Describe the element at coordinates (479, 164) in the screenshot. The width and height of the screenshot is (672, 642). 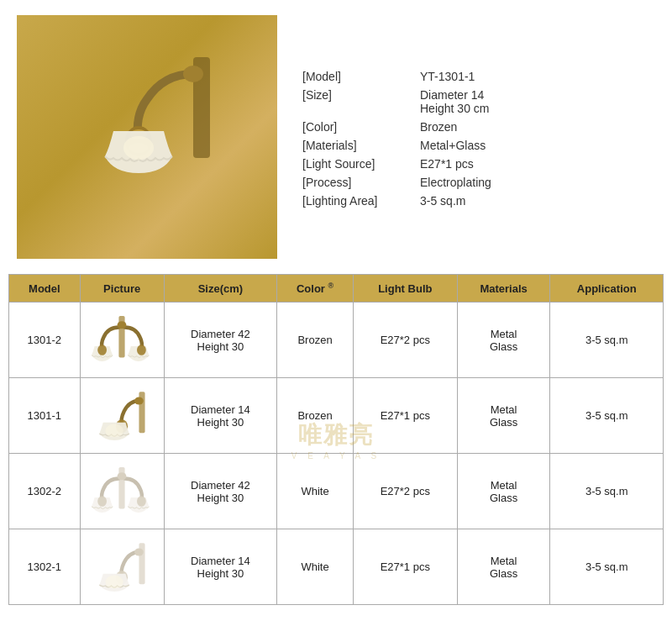
I see `spec-light-source-row: [Light Source] E27*1 pcs` at that location.